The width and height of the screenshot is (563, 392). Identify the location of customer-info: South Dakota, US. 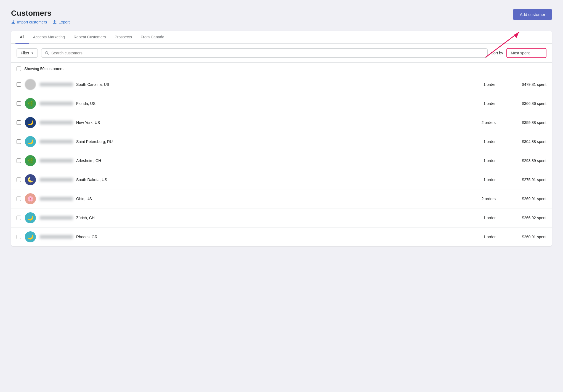
(252, 180).